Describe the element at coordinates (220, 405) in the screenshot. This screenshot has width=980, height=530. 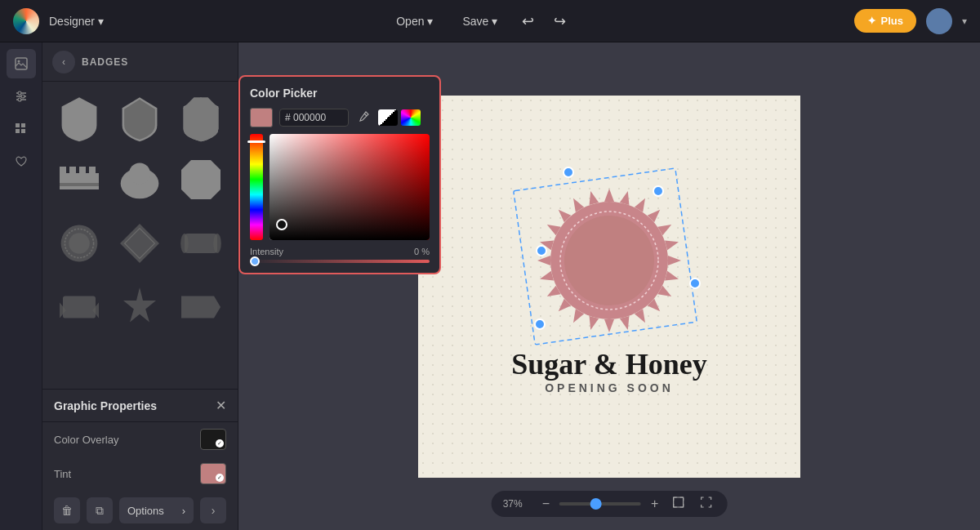
I see `close-properties-button: ✕` at that location.